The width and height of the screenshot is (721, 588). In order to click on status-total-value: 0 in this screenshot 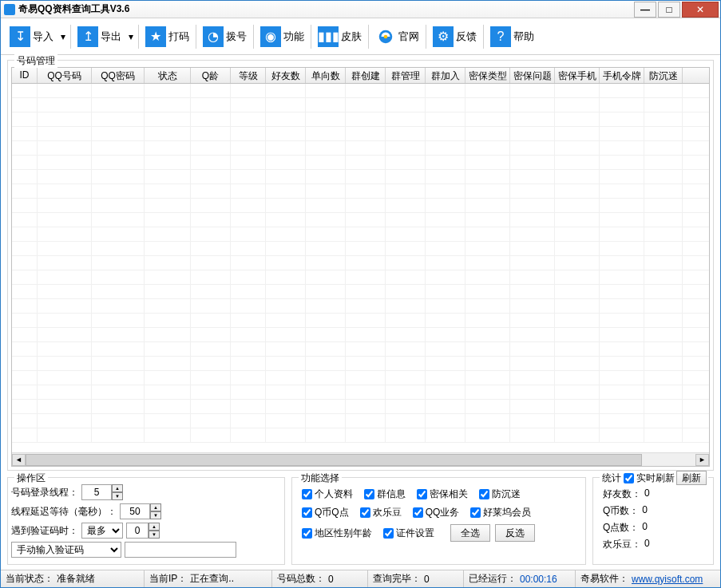, I will do `click(331, 579)`.